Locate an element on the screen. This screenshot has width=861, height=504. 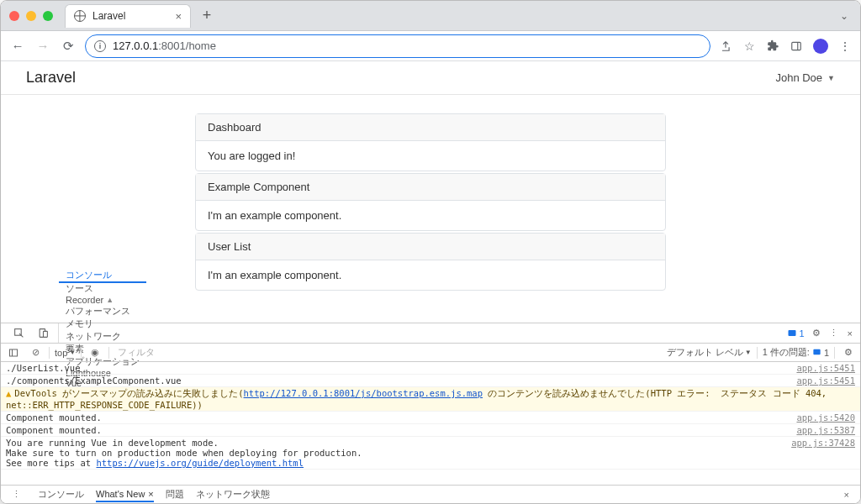
drawer-tab-close-icon: × is located at coordinates (151, 494).